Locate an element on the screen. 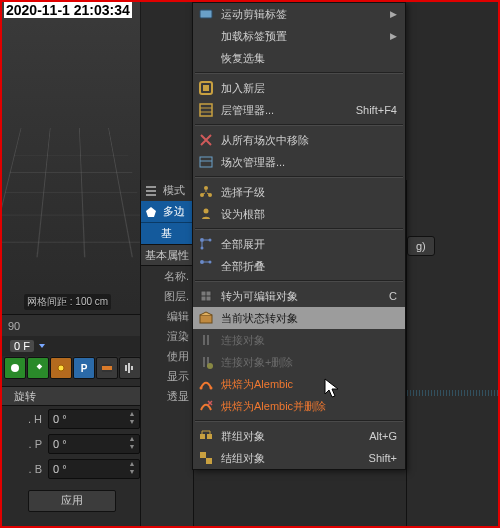 Image resolution: width=500 pixels, height=528 pixels. menu-item-shortcut: Shift+ is located at coordinates (383, 458).